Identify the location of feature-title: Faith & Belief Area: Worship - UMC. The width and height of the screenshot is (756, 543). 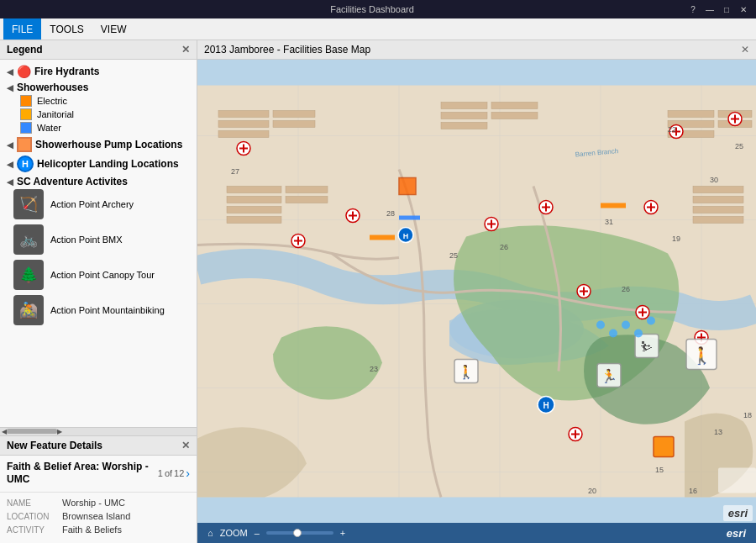
(81, 474).